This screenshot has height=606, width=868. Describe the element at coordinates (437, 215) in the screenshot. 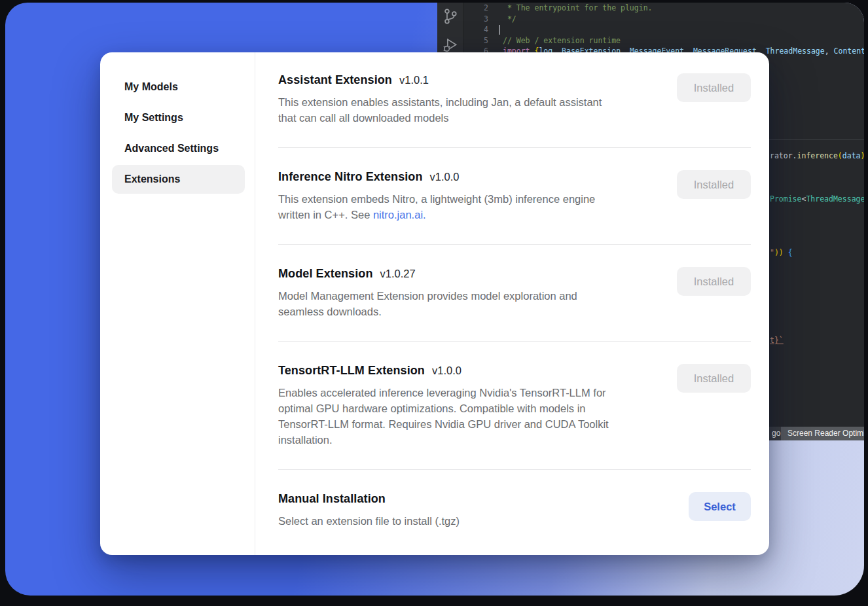

I see `description-line: written in C++. See nitro.jan.ai.` at that location.